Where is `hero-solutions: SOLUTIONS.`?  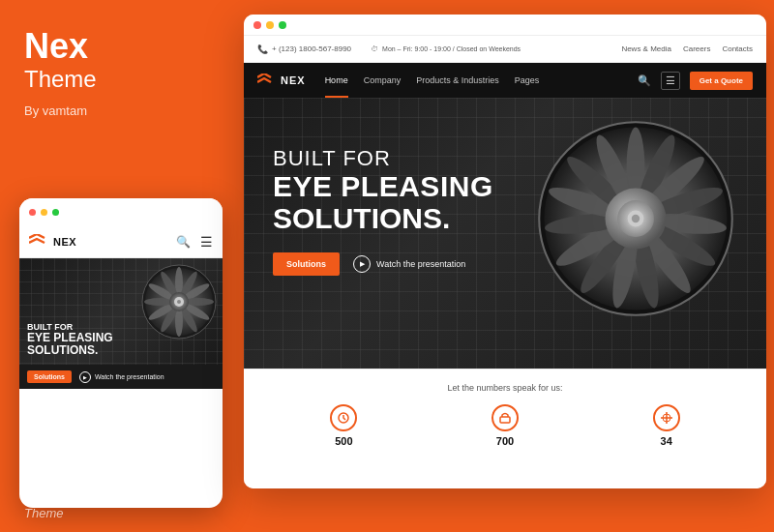
hero-solutions: SOLUTIONS. is located at coordinates (383, 219).